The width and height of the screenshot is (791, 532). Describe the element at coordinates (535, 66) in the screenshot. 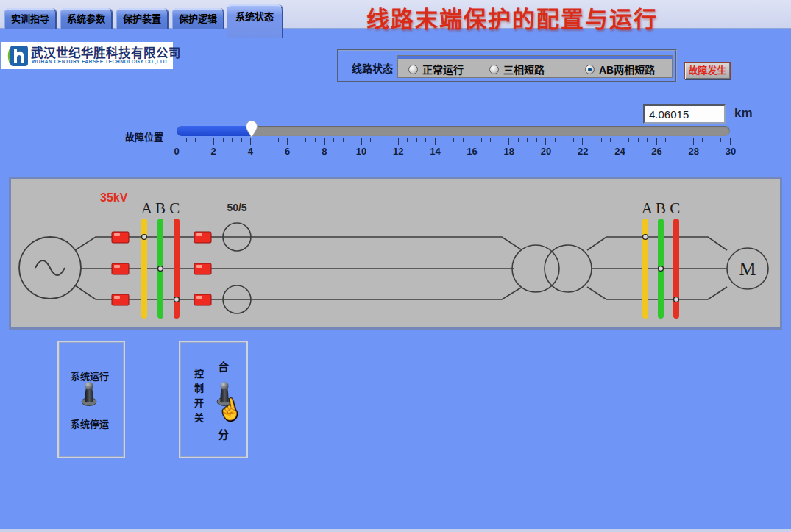

I see `line-status-radio-panel: 正常运行 三相短路 AB两相短路` at that location.